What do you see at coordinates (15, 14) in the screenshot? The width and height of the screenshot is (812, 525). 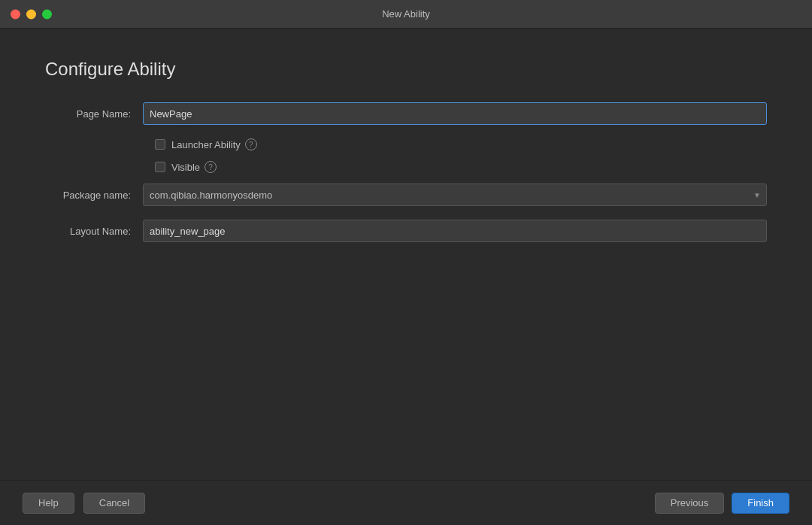 I see `close-button` at bounding box center [15, 14].